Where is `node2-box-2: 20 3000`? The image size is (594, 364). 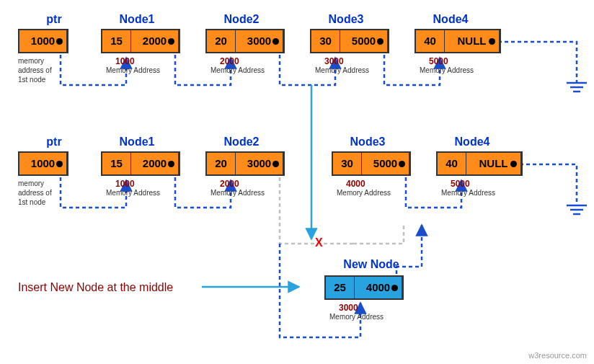 node2-box-2: 20 3000 is located at coordinates (245, 164).